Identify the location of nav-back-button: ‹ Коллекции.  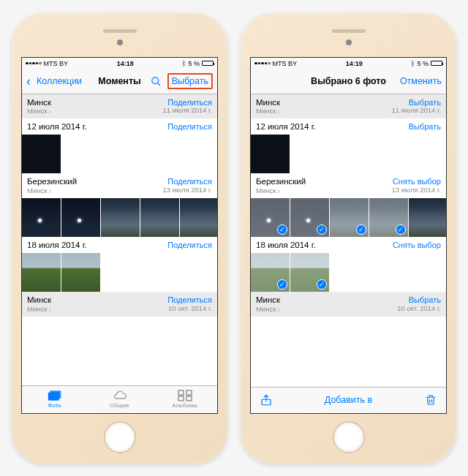
(54, 81).